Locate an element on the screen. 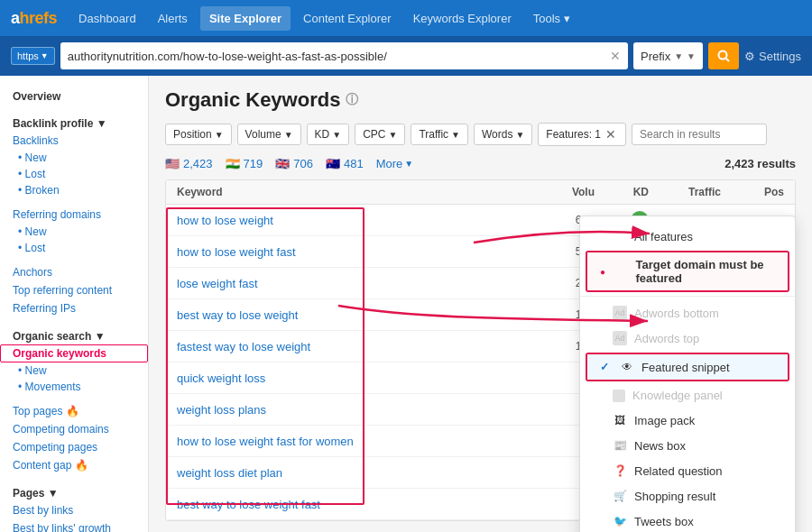  keyword-link-1: how to lose weight fast is located at coordinates (359, 252).